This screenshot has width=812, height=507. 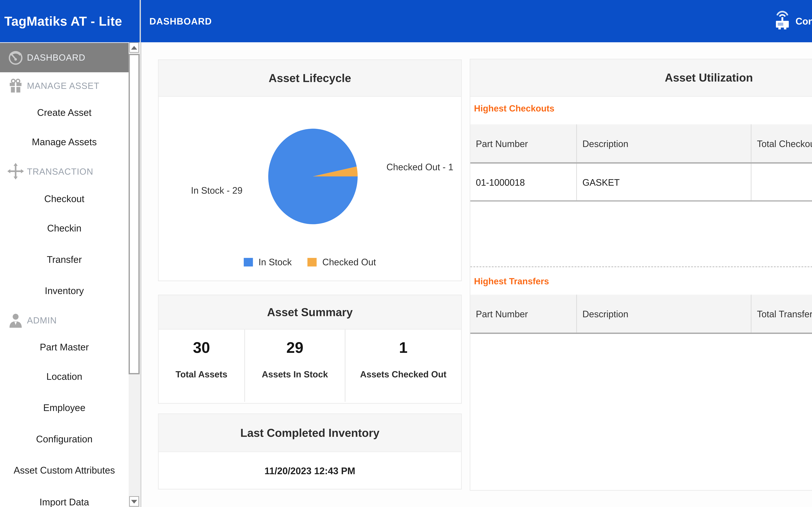 What do you see at coordinates (64, 86) in the screenshot?
I see `sidebar-item-manage-asset: MANAGE ASSET` at bounding box center [64, 86].